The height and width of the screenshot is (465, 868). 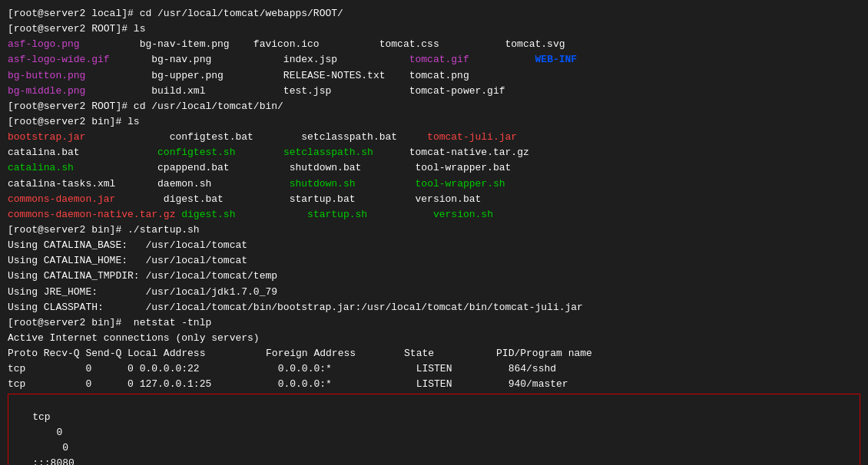 I want to click on line-cmd3: [root@server2 ROOT]# cd /usr/local/tomca…, so click(x=434, y=107).